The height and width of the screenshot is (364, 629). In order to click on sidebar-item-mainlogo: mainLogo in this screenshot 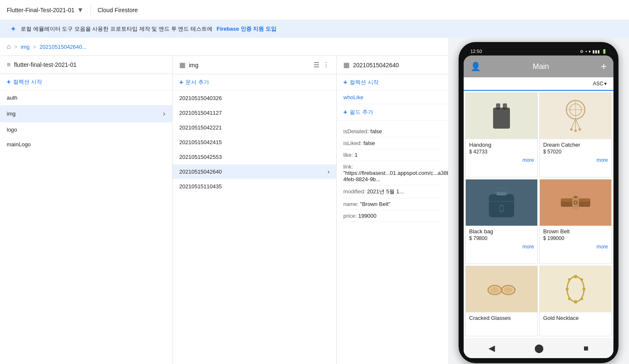, I will do `click(86, 145)`.